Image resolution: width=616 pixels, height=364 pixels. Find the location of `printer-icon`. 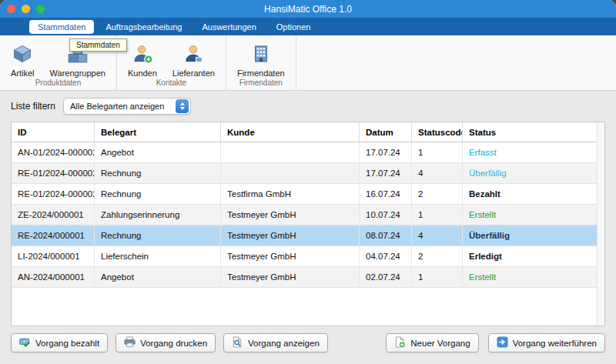

printer-icon is located at coordinates (129, 343).